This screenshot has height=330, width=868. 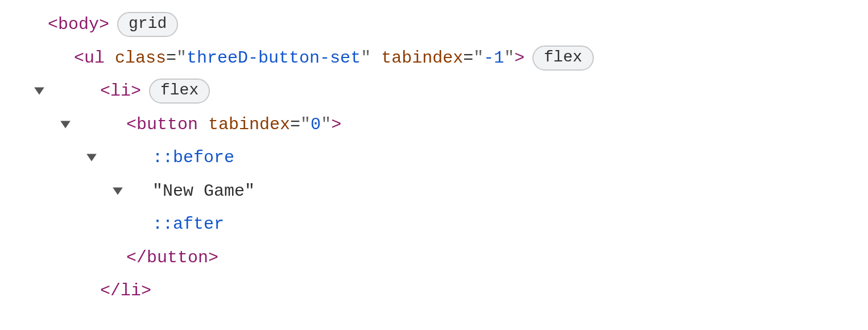 I want to click on tree-row-button: <button tabindex="0">, so click(x=450, y=125).